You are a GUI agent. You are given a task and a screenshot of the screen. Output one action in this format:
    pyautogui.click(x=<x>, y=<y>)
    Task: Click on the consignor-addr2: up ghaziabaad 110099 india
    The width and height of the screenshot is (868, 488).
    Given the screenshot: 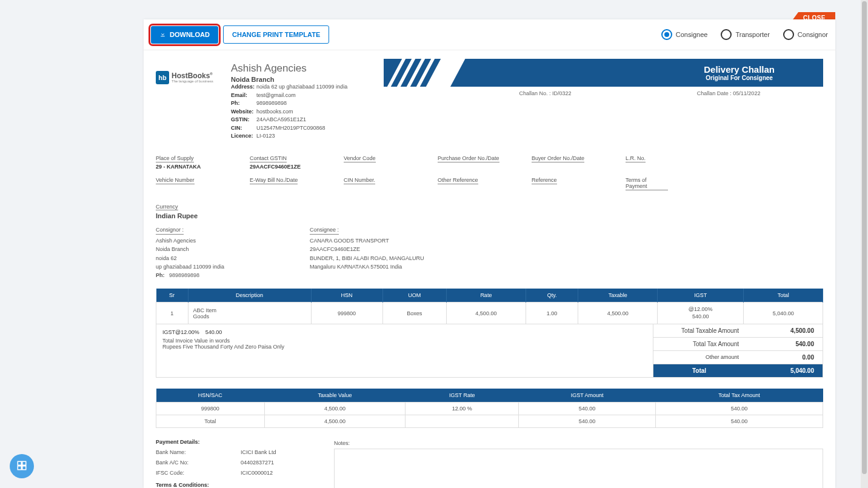 What is the action you would take?
    pyautogui.click(x=225, y=267)
    